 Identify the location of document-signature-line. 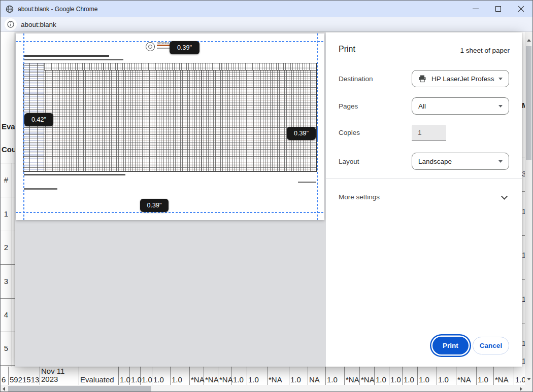
(41, 189).